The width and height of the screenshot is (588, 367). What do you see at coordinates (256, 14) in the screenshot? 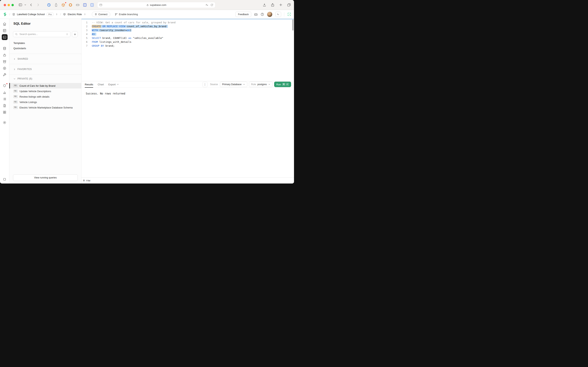
I see `inbox-icon` at bounding box center [256, 14].